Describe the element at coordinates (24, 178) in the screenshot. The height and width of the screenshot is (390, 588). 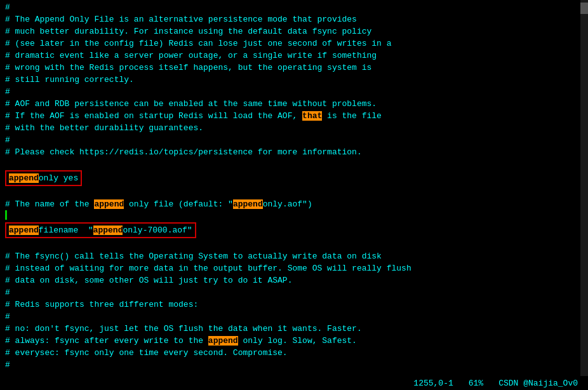
I see `highlight-append-1: append` at that location.